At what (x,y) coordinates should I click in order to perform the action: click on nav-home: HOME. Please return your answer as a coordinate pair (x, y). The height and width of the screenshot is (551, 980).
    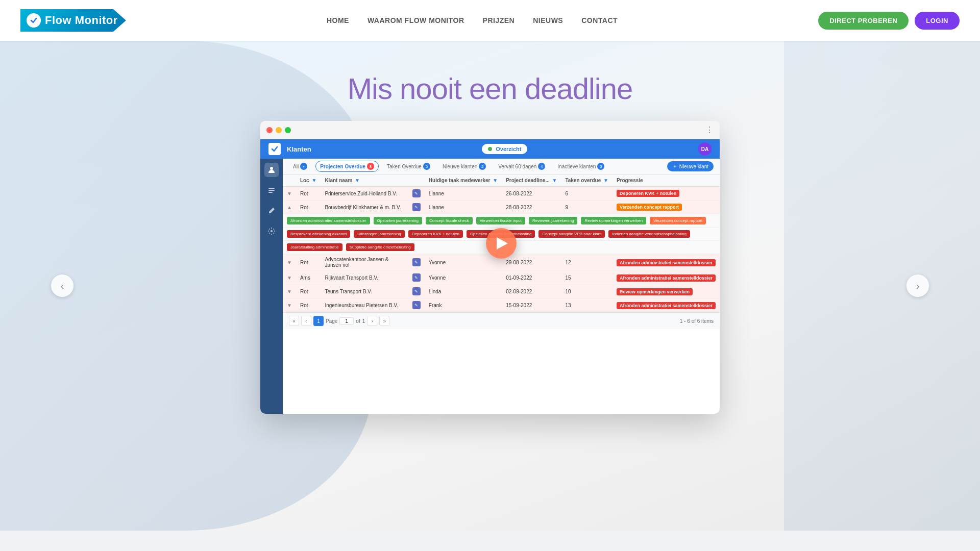
    Looking at the image, I should click on (338, 20).